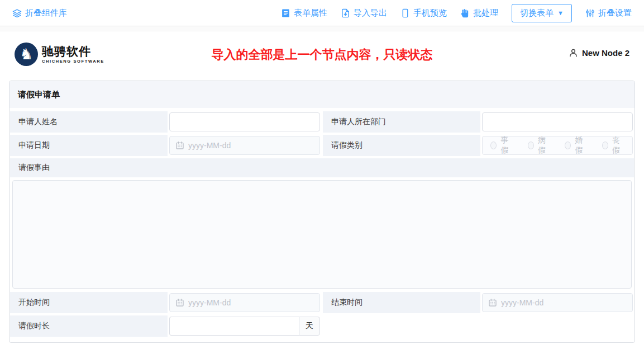  What do you see at coordinates (537, 13) in the screenshot?
I see `switch-form-label: 切换表单` at bounding box center [537, 13].